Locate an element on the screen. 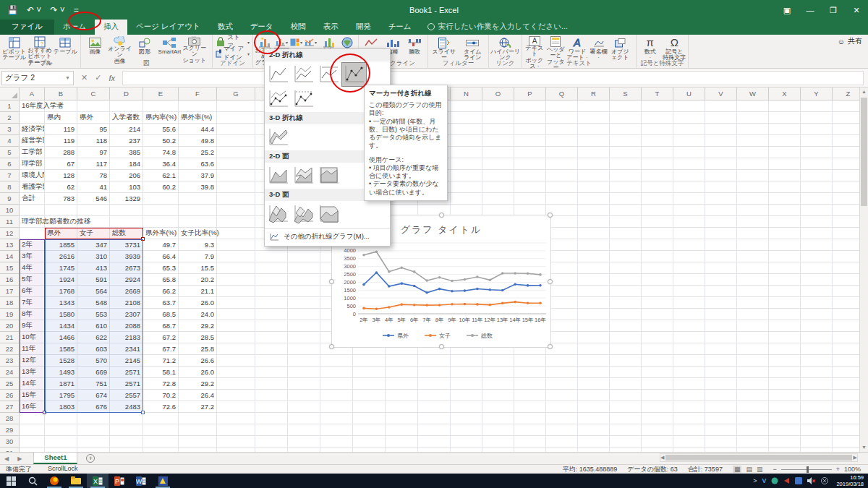 The width and height of the screenshot is (868, 488). cell-D14: 3939 is located at coordinates (127, 257).